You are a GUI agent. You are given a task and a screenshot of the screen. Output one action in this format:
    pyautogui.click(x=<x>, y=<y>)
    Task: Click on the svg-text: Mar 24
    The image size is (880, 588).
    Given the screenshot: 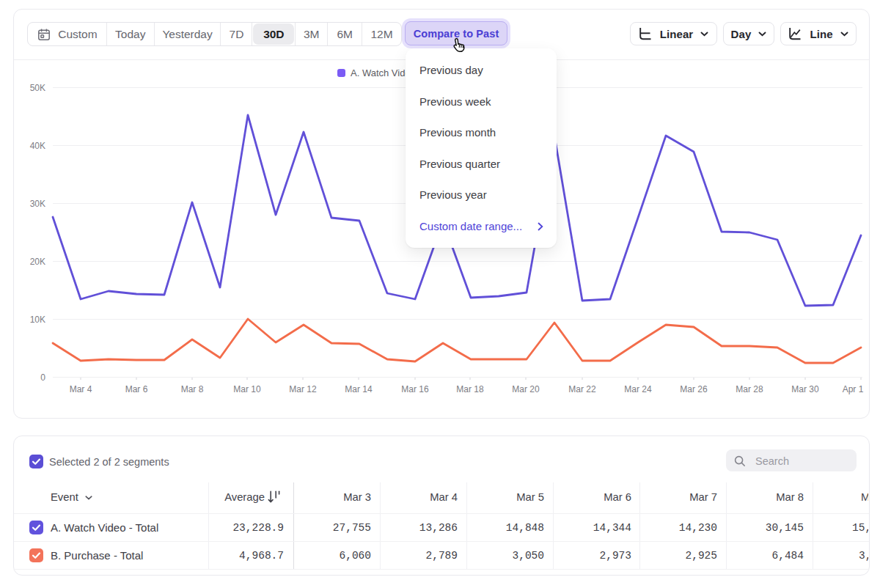 What is the action you would take?
    pyautogui.click(x=638, y=389)
    